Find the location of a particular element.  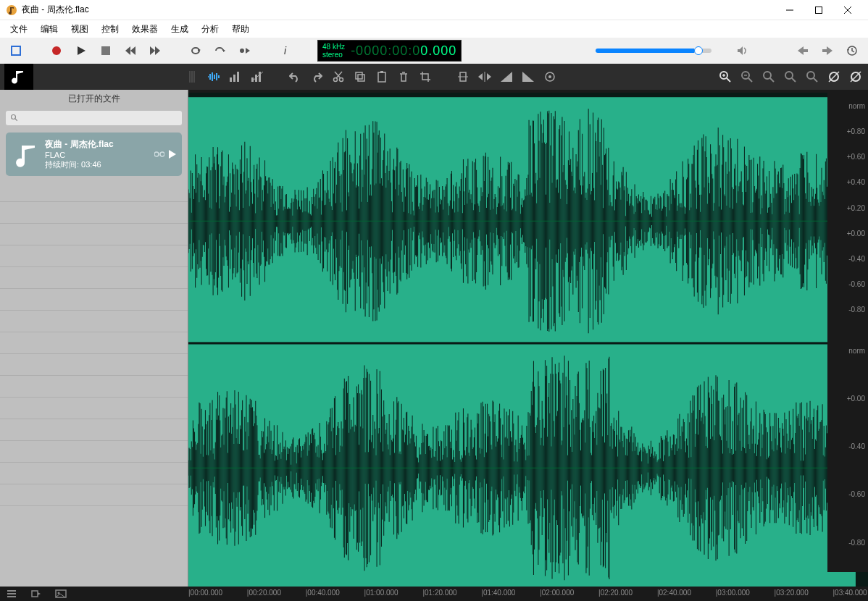

sample-rate-label: 48 kHz is located at coordinates (333, 46).